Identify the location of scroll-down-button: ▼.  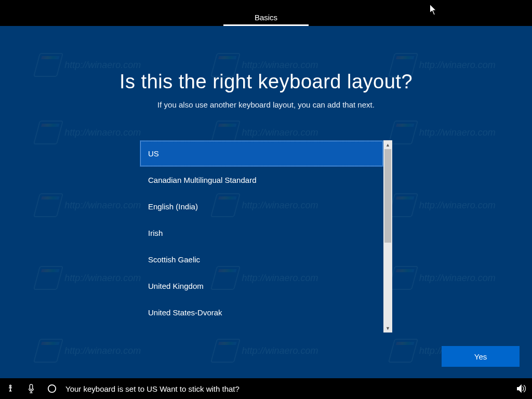
(388, 328).